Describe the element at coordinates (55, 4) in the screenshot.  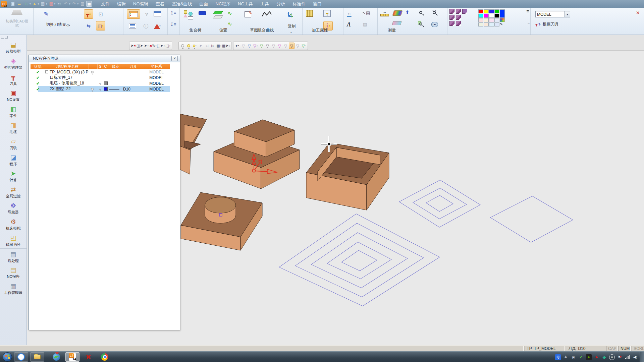
I see `window-close-caret: ▾` at that location.